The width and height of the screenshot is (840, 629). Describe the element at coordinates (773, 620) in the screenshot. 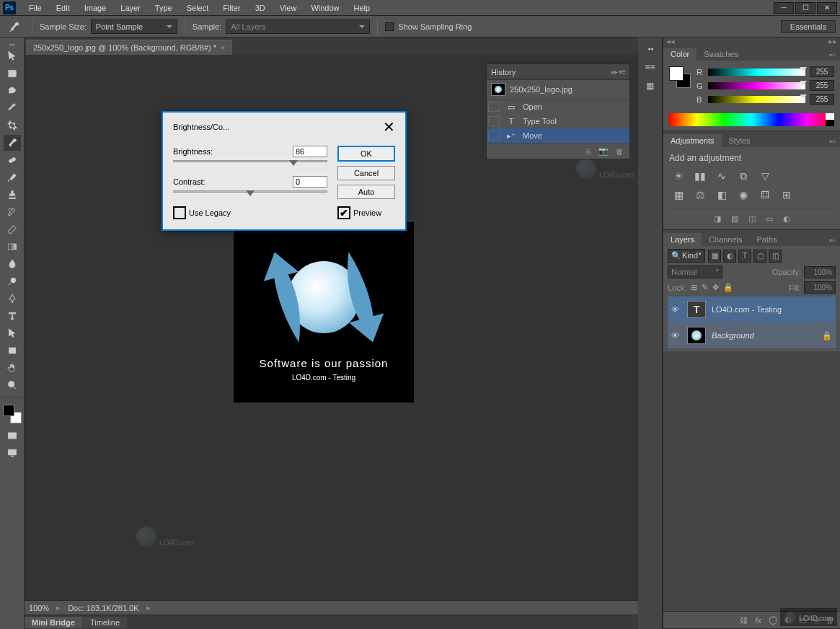

I see `mask-icon: ◯` at that location.